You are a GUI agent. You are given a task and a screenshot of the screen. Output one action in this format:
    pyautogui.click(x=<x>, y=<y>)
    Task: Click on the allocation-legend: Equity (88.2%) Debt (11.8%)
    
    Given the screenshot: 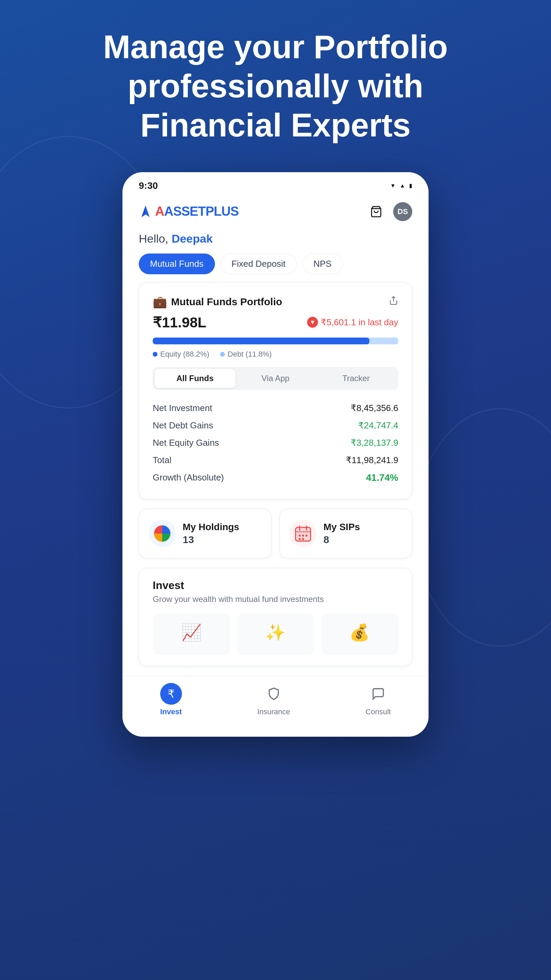 What is the action you would take?
    pyautogui.click(x=275, y=354)
    